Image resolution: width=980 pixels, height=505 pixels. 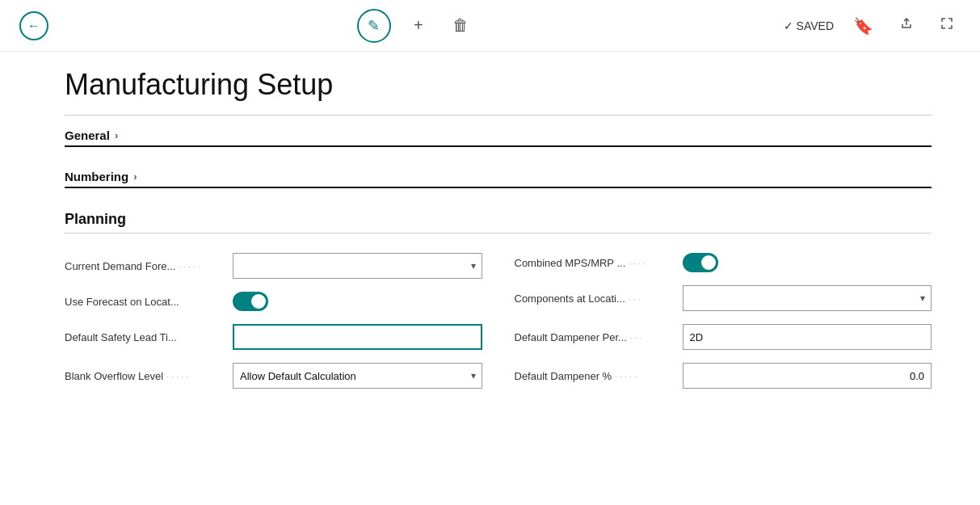 I want to click on planning-title: Planning, so click(x=498, y=220).